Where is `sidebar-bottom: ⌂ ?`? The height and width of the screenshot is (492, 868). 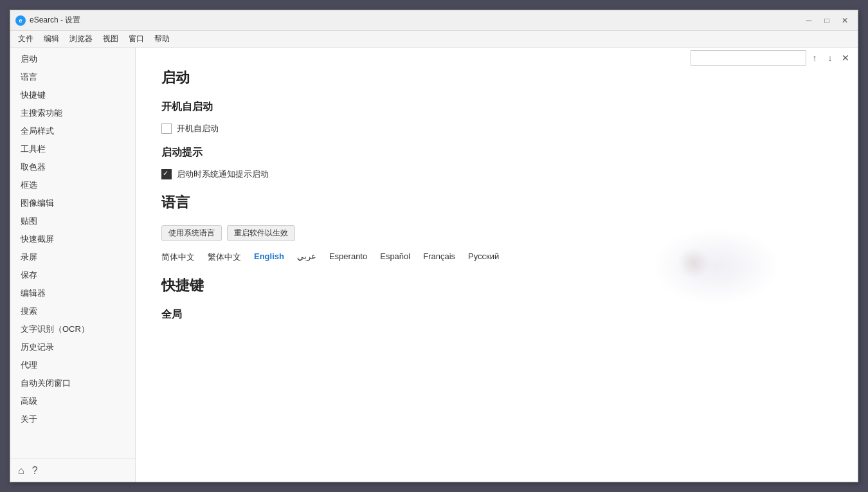
sidebar-bottom: ⌂ ? is located at coordinates (73, 470).